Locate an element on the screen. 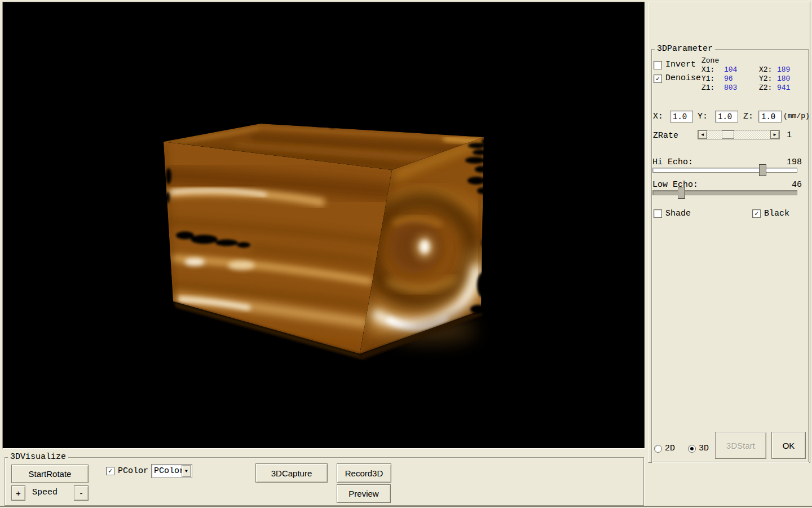 The image size is (812, 508). pcolor-select-value: PColor is located at coordinates (169, 471).